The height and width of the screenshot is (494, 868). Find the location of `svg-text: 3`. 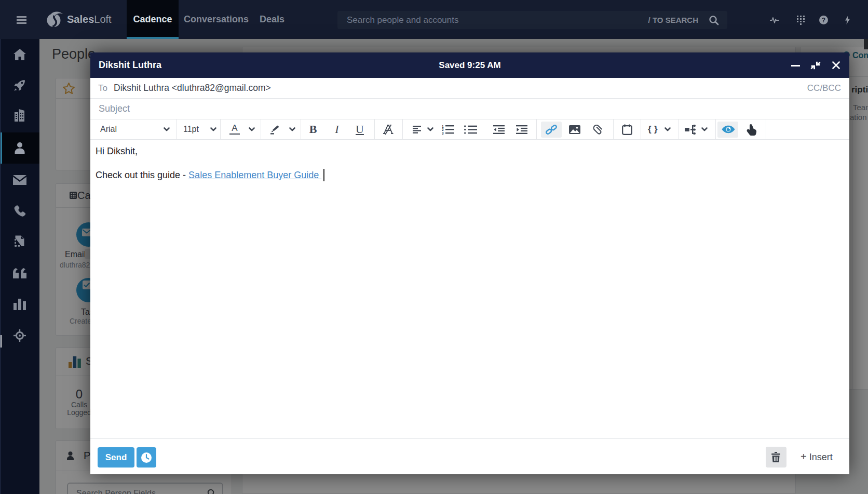

svg-text: 3 is located at coordinates (443, 133).